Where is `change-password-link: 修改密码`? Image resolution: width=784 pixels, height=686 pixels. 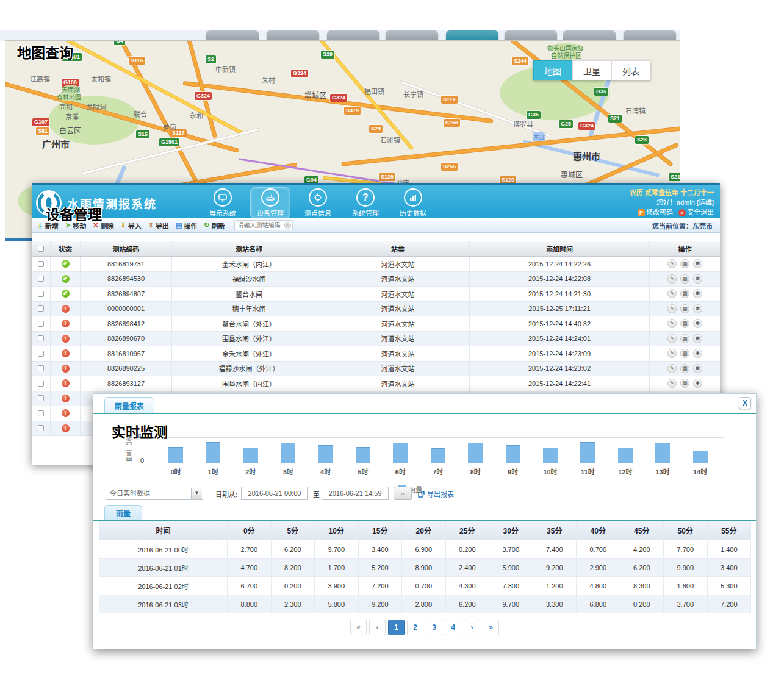 change-password-link: 修改密码 is located at coordinates (660, 212).